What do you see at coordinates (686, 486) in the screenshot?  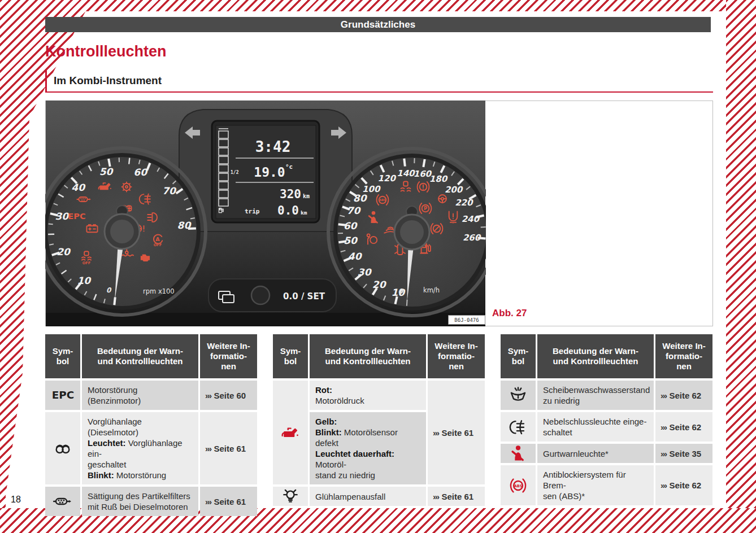 I see `page-reference-label: Seite 62` at bounding box center [686, 486].